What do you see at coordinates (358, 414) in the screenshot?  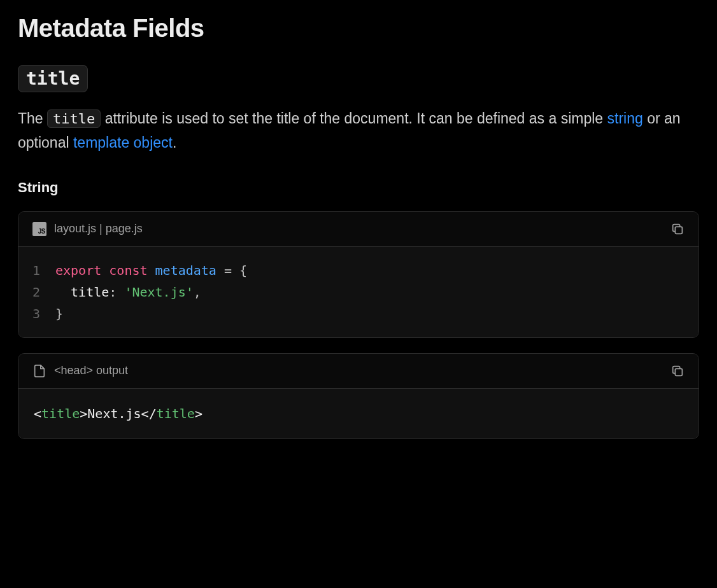 I see `code-body: <title>Next.js</title>` at bounding box center [358, 414].